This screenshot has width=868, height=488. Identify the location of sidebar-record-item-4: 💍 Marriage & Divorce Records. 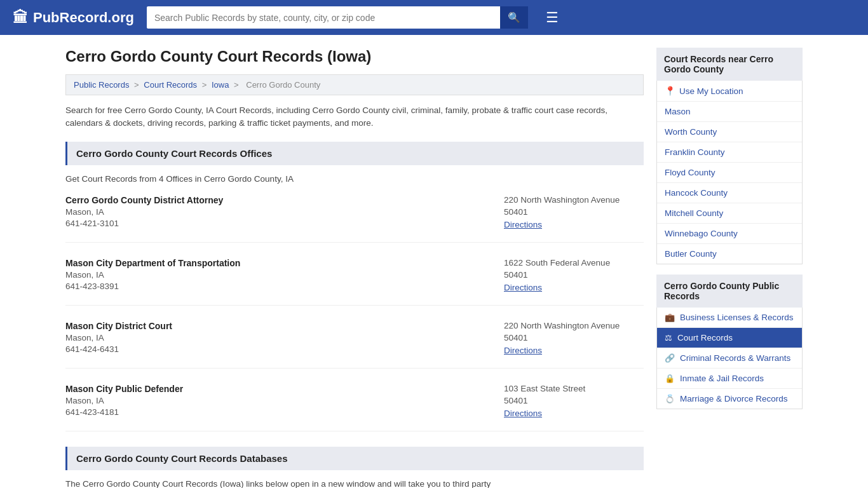
(729, 399).